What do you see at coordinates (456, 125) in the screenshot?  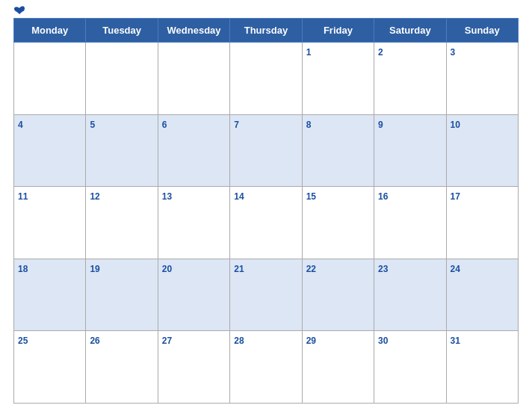 I see `day-number: 10` at bounding box center [456, 125].